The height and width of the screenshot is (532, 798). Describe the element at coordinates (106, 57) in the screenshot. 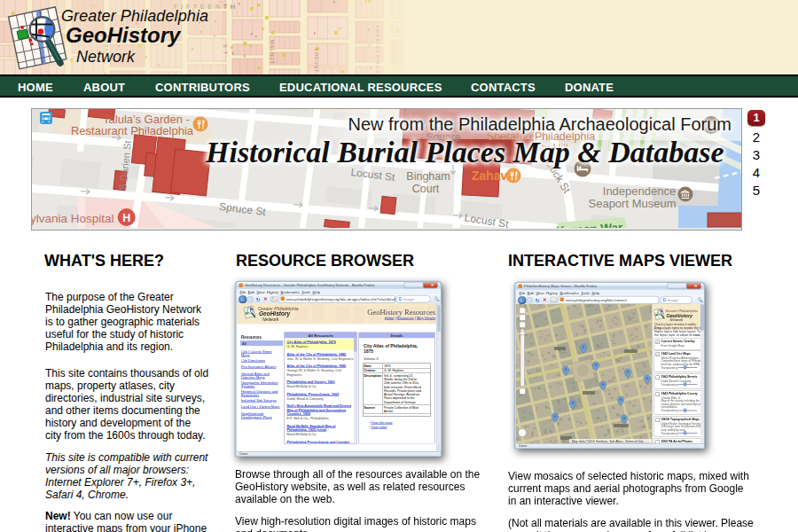

I see `svg-text: Network` at that location.